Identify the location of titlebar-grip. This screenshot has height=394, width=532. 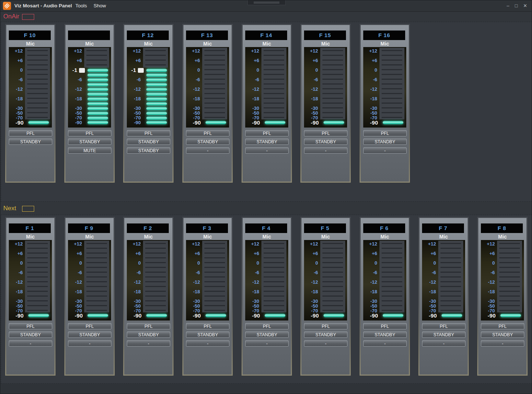
(267, 3).